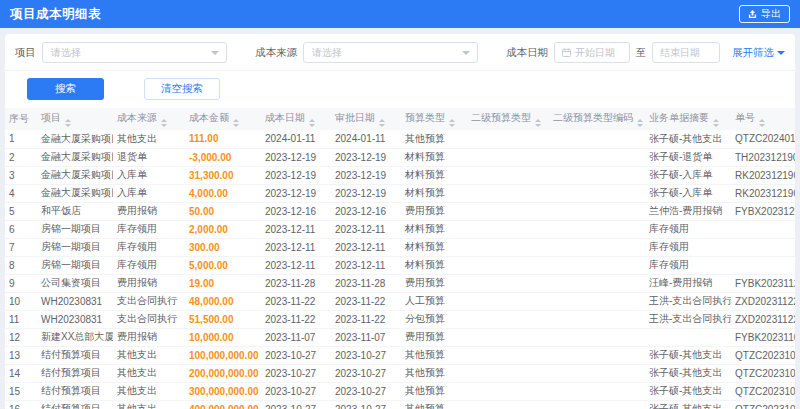 The image size is (800, 409). What do you see at coordinates (21, 175) in the screenshot?
I see `table-cell: 3` at bounding box center [21, 175].